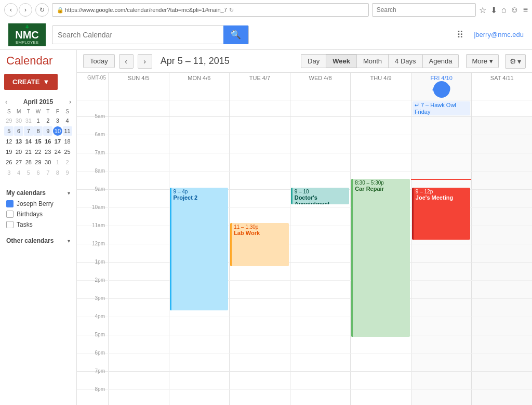 The height and width of the screenshot is (405, 532). Describe the element at coordinates (9, 152) in the screenshot. I see `mini-cal-day: 19` at that location.